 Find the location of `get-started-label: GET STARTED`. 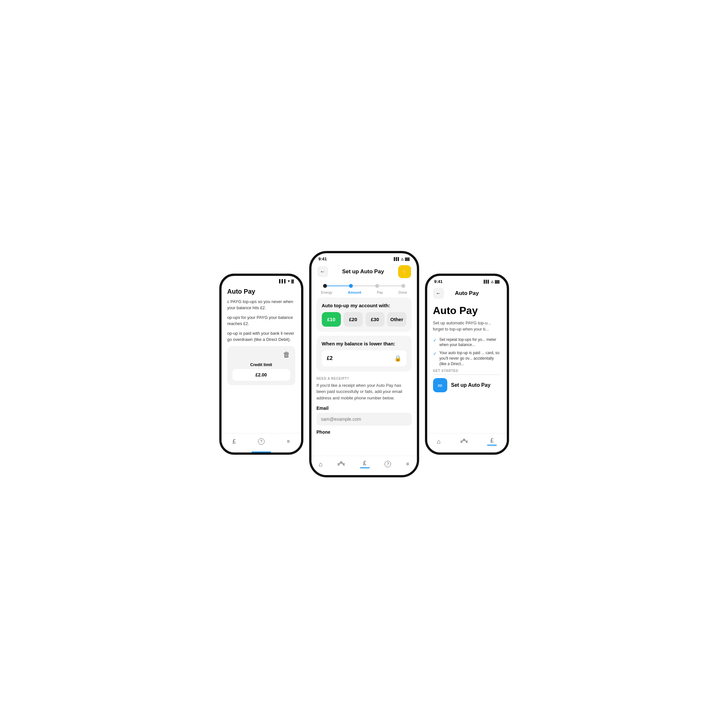

get-started-label: GET STARTED is located at coordinates (467, 371).